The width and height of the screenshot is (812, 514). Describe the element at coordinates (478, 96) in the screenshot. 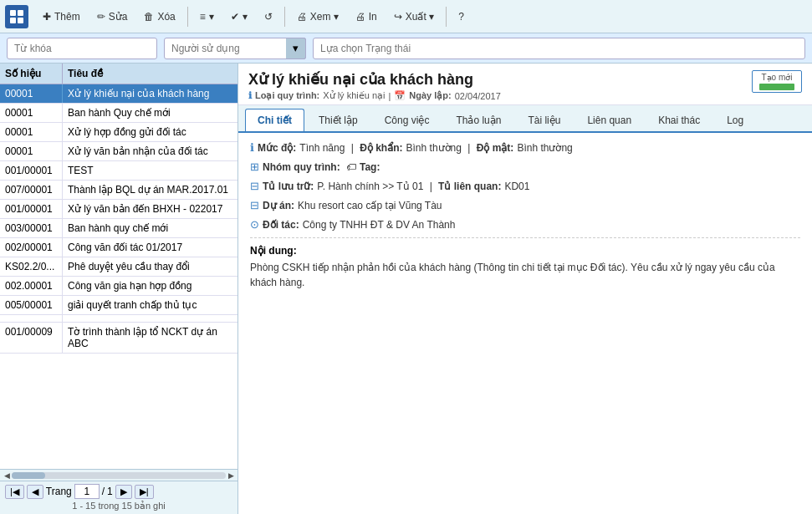

I see `ngay-lap-value: 02/04/2017` at that location.